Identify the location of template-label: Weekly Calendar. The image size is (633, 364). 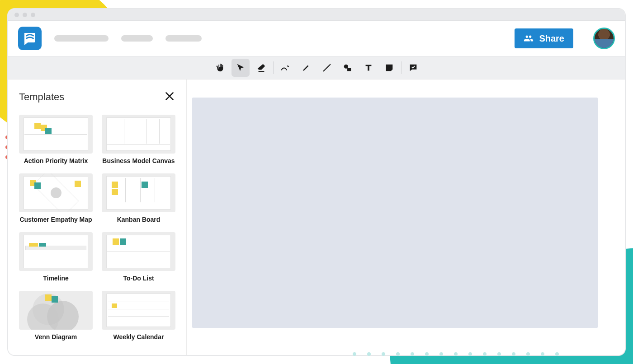
(139, 337).